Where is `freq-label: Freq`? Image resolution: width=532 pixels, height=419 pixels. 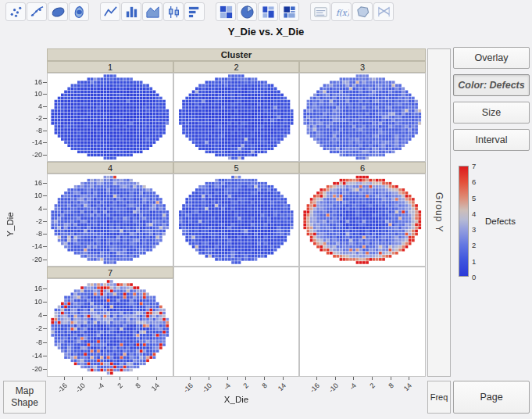
freq-label: Freq is located at coordinates (439, 397).